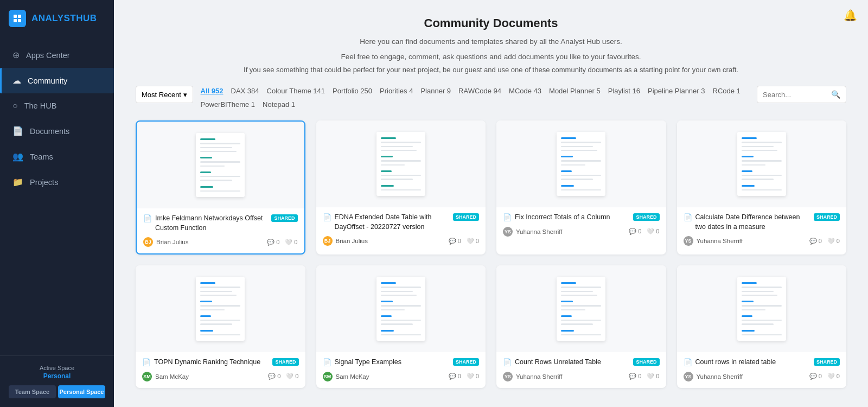 The width and height of the screenshot is (868, 407). Describe the element at coordinates (81, 392) in the screenshot. I see `personal-space-button: Personal Space` at that location.